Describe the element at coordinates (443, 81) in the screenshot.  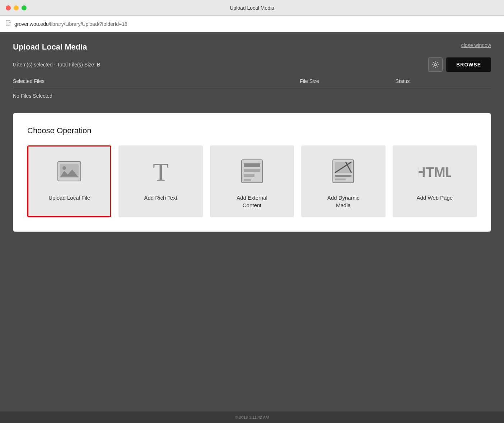
I see `col-header-status: Status` at that location.